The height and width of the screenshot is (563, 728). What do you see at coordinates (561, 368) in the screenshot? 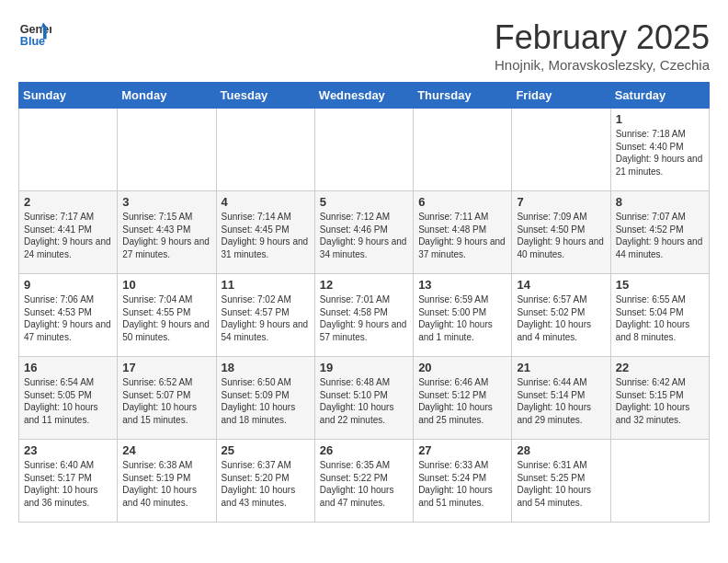
I see `day-number: 21` at bounding box center [561, 368].